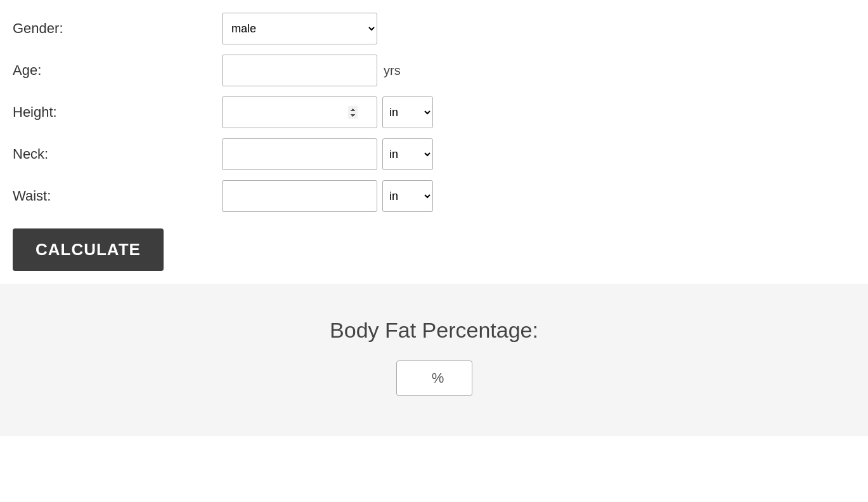 The width and height of the screenshot is (868, 502). What do you see at coordinates (117, 112) in the screenshot?
I see `height-label: Height:` at bounding box center [117, 112].